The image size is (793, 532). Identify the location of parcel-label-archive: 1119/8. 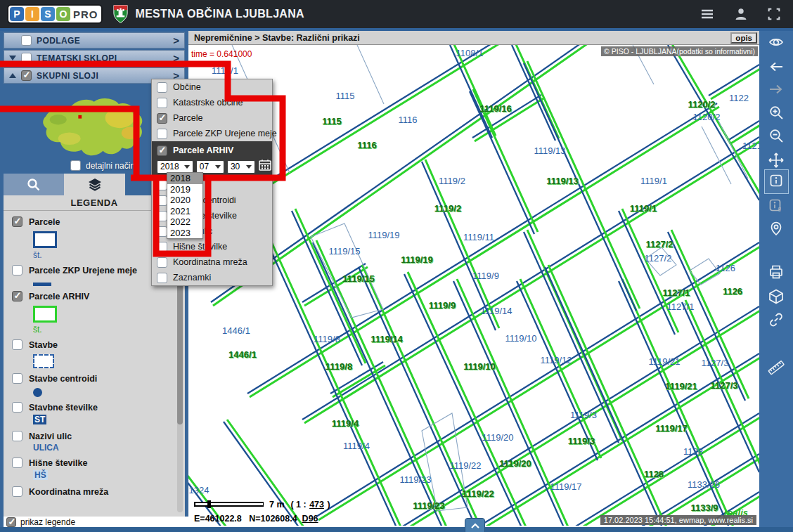
(339, 367).